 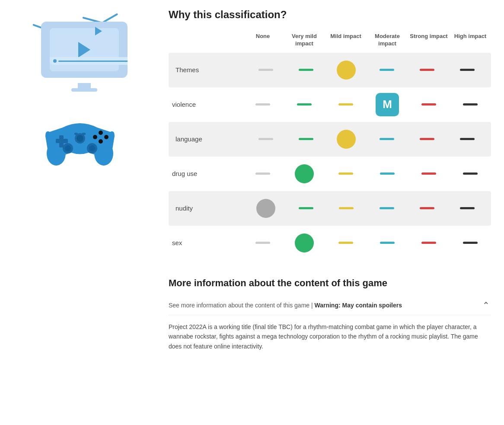 What do you see at coordinates (330, 15) in the screenshot?
I see `classification-title: Why this classification?` at bounding box center [330, 15].